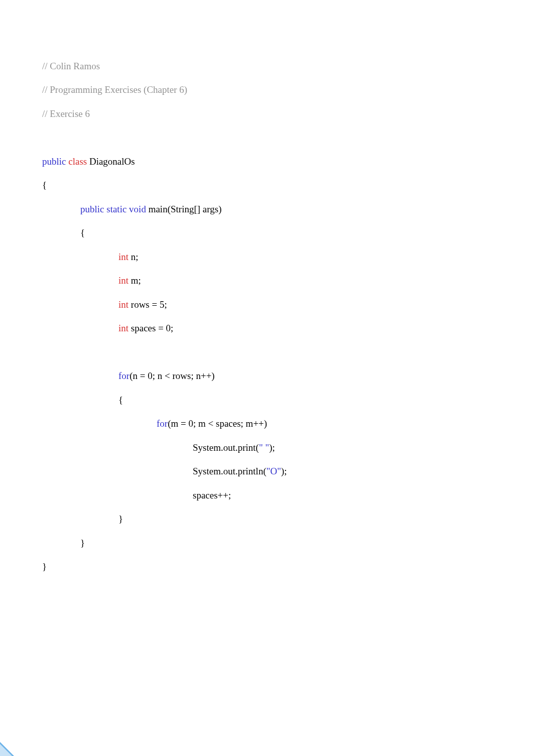  What do you see at coordinates (172, 375) in the screenshot?
I see `for-outer-cond: (n = 0; n < rows; n++)` at bounding box center [172, 375].